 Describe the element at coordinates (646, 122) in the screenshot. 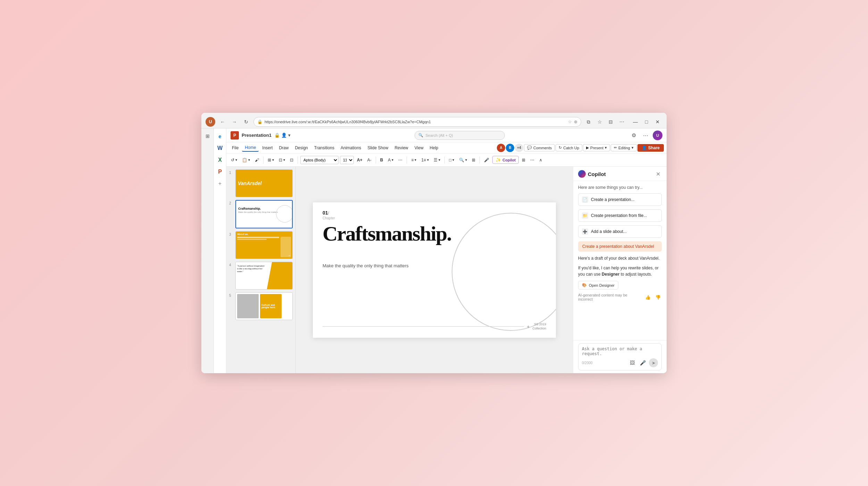

I see `maximize-button: □` at that location.